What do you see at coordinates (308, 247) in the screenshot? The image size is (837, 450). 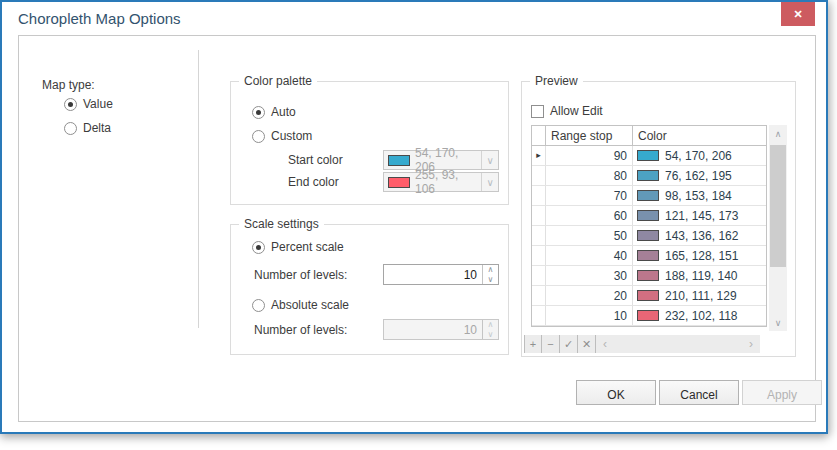 I see `radio-label-percent: Percent scale` at bounding box center [308, 247].